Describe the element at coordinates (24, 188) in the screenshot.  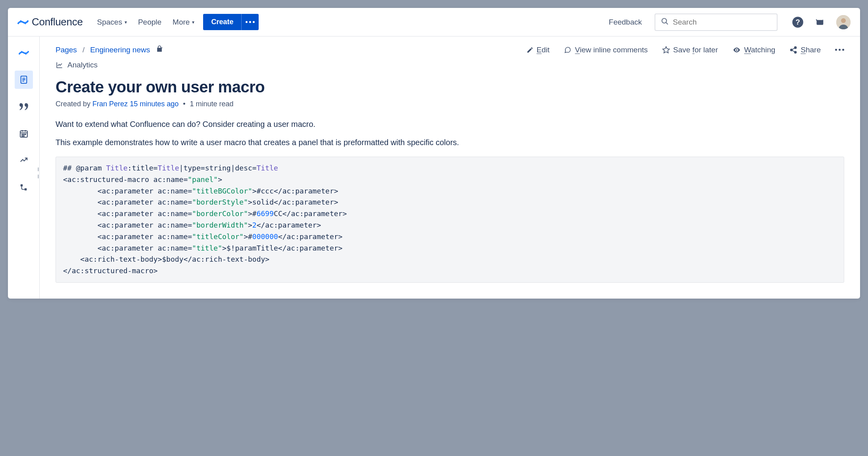
I see `sidebar-tree-icon` at that location.